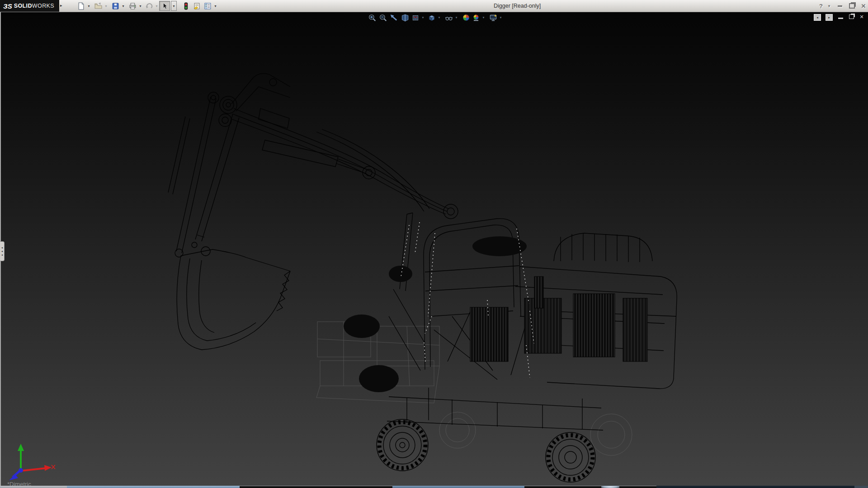  What do you see at coordinates (840, 6) in the screenshot?
I see `minimize-app-button` at bounding box center [840, 6].